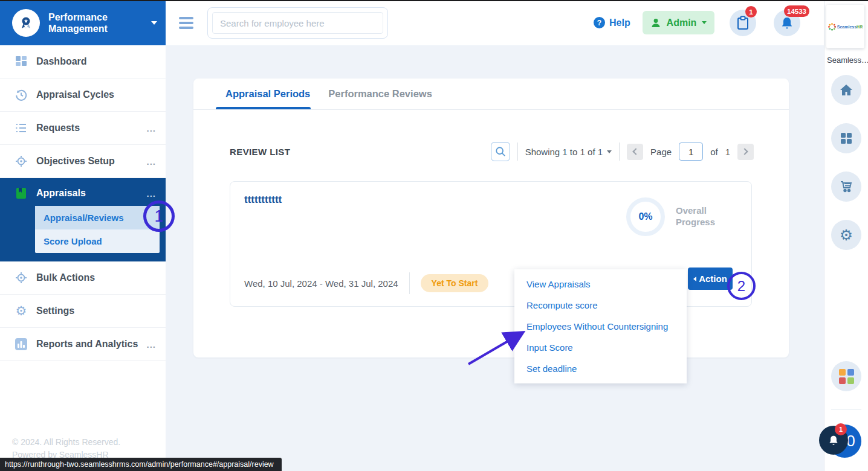  Describe the element at coordinates (83, 62) in the screenshot. I see `sidebar-item-dashboard: Dashboard` at that location.